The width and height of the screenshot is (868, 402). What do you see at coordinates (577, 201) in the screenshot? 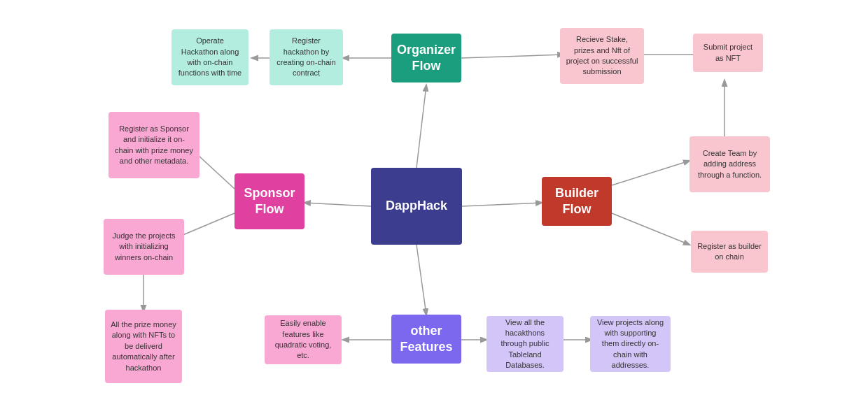
I see `builder-flow-node: Builder Flow` at bounding box center [577, 201].